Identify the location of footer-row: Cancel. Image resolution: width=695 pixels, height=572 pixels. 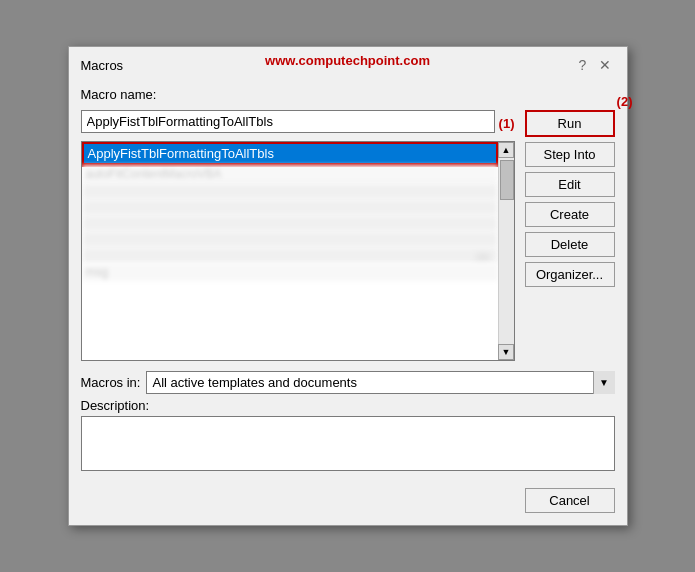
(348, 500).